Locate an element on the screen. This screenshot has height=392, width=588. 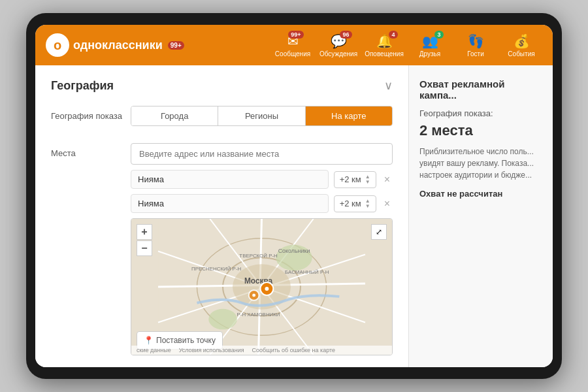
svg-text: ТВЕРСКОЙ Р-Н is located at coordinates (259, 256).